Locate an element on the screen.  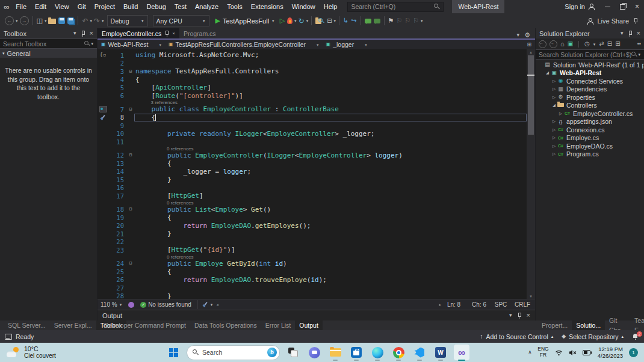
volume-muted-icon is located at coordinates (573, 352).